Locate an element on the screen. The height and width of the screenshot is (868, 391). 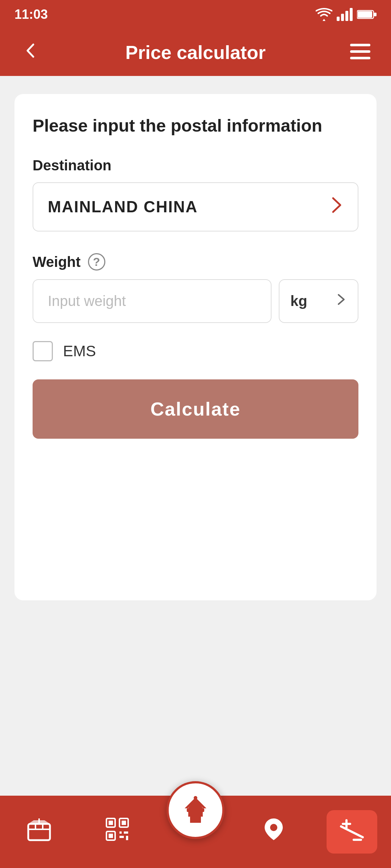
nav-item-location is located at coordinates (274, 832).